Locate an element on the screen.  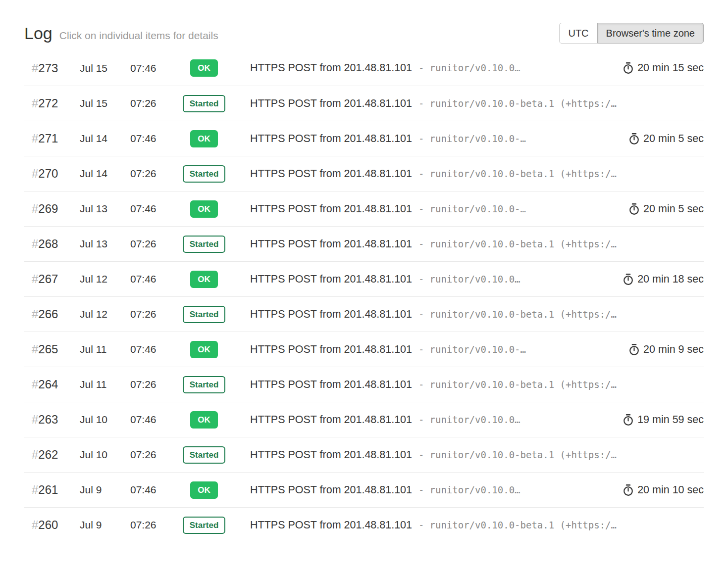
log-row: #262 Jul 10 07:26 Started HTTPS POST fro… is located at coordinates (364, 454).